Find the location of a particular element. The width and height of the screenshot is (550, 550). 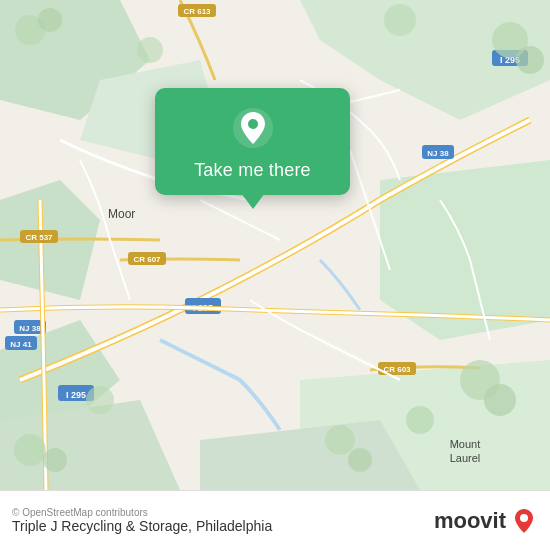

take-me-there-button: Take me there is located at coordinates (252, 170).